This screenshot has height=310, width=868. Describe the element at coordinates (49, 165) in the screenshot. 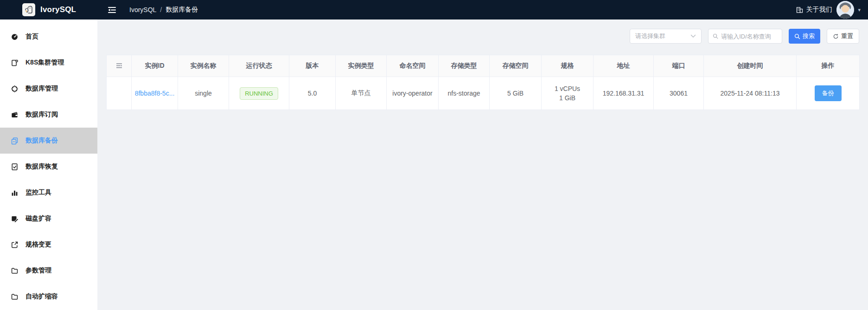

I see `sidebar: 首页 K8S集群管理 数据库管理 数据库订阅 数据库备份` at that location.